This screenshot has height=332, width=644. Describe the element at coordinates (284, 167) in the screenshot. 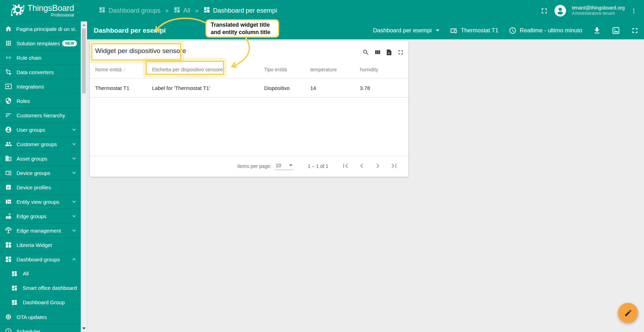

I see `items-per-page-select: 10` at that location.